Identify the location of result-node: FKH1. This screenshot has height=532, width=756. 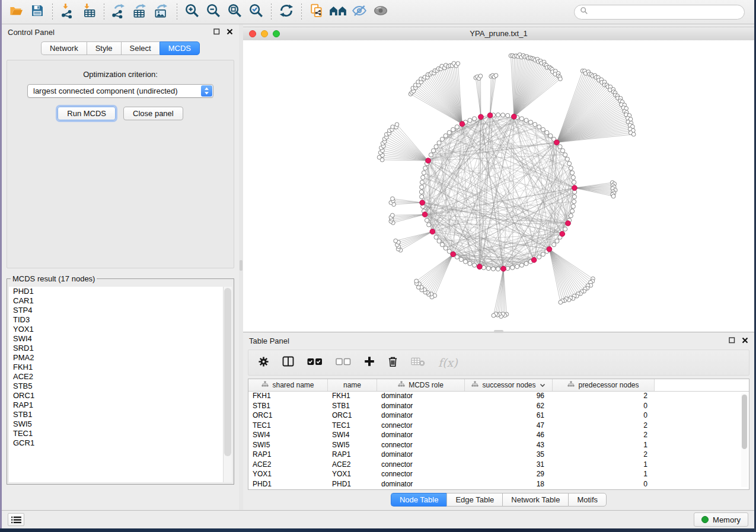
(116, 367).